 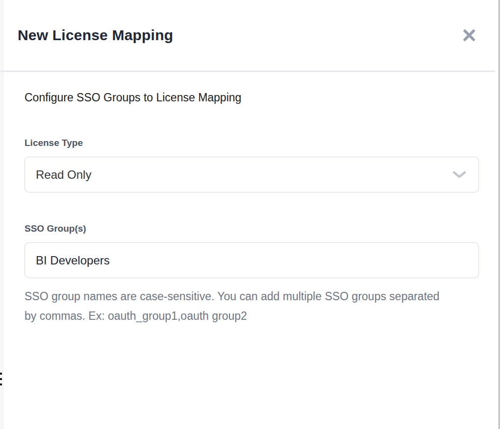 What do you see at coordinates (233, 306) in the screenshot?
I see `sso-groups-helper-text: SSO group names are case-sensitive. You …` at bounding box center [233, 306].